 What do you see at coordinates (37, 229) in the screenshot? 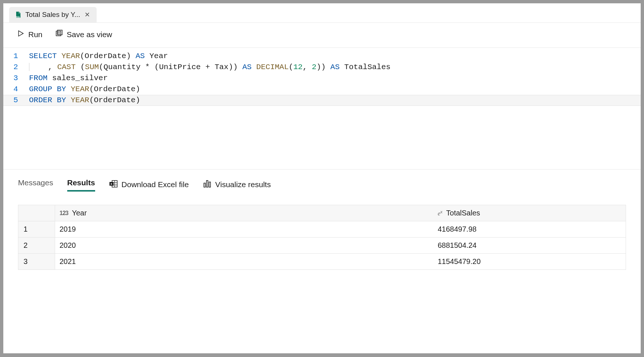
I see `row-number-cell: 1` at bounding box center [37, 229].